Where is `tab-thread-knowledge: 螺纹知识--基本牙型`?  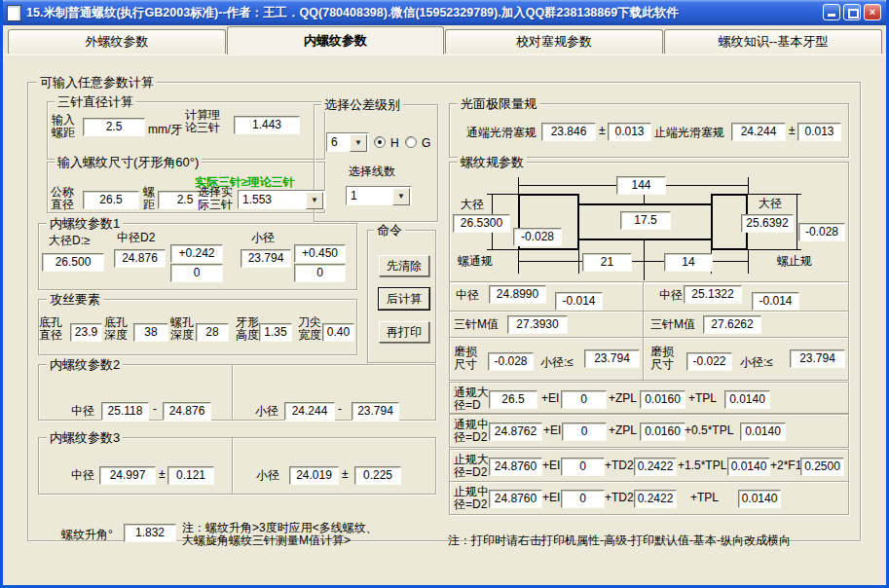 tab-thread-knowledge: 螺纹知识--基本牙型 is located at coordinates (773, 41).